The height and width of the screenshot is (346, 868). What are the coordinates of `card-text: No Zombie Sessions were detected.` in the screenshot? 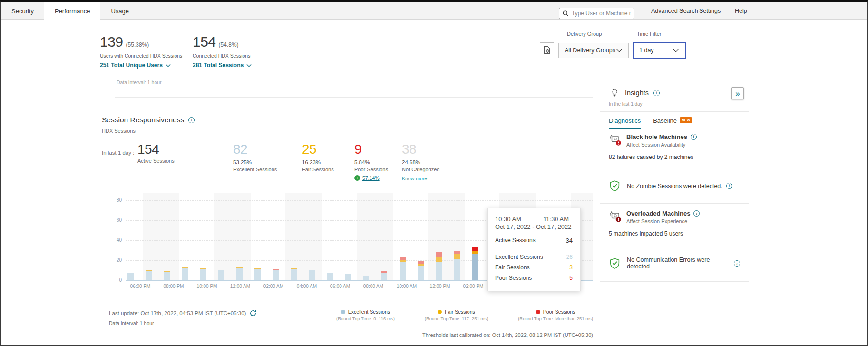 It's located at (674, 186).